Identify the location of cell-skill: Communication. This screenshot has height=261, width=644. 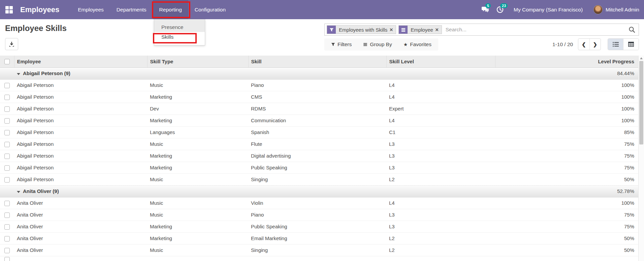
(317, 121).